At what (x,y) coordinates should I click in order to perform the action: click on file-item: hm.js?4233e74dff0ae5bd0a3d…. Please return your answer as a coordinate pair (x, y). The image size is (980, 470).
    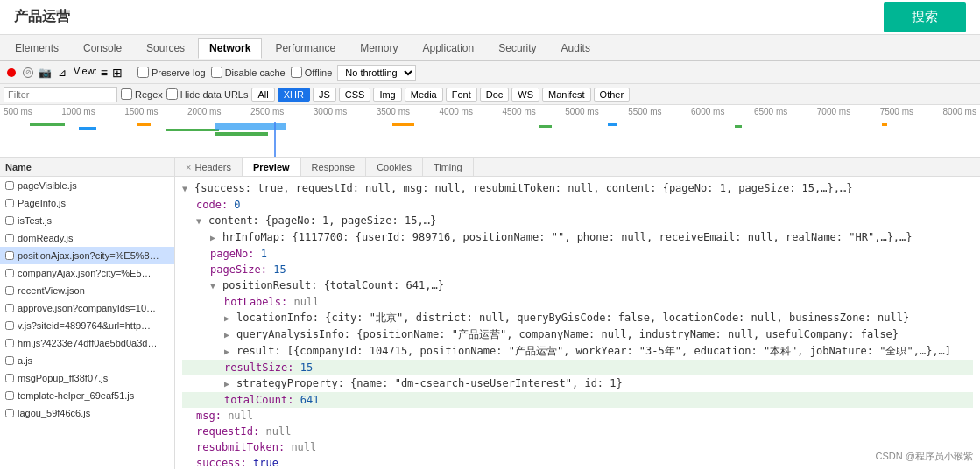
    Looking at the image, I should click on (88, 343).